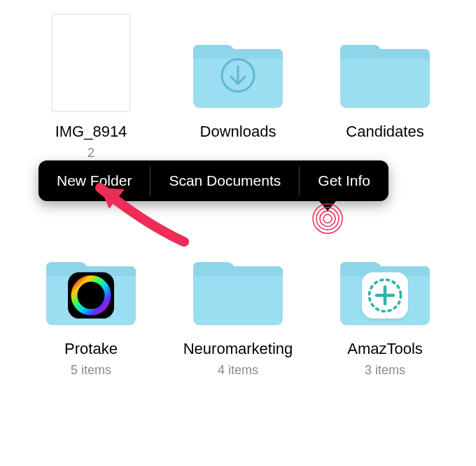 The image size is (476, 466). What do you see at coordinates (94, 181) in the screenshot?
I see `menu-new-folder: New Folder` at bounding box center [94, 181].